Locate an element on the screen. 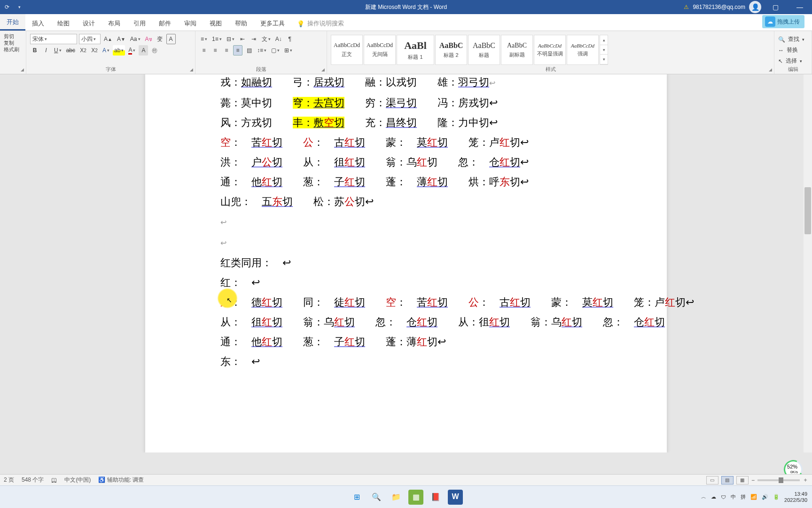 The height and width of the screenshot is (508, 812). tray-security-icon: 🛡 is located at coordinates (724, 497).